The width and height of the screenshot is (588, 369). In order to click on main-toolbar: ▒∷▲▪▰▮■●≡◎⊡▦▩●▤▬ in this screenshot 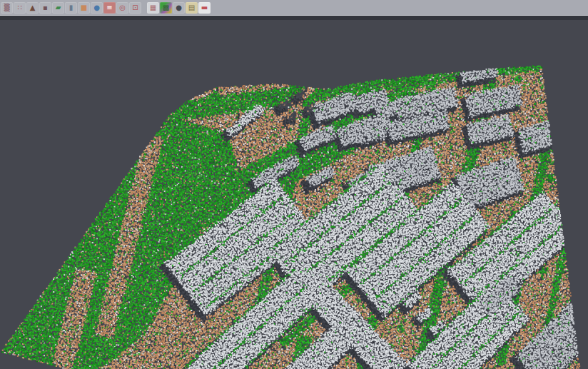, I will do `click(294, 8)`.